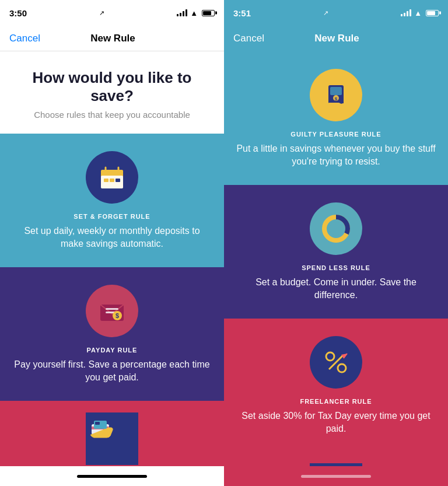 The height and width of the screenshot is (486, 448). What do you see at coordinates (112, 13) in the screenshot?
I see `status-bar-1: 3:50 ↗ ▲` at bounding box center [112, 13].